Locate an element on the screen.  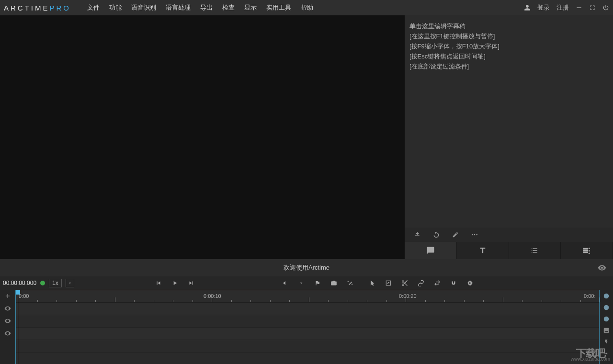
cut-icon is located at coordinates (405, 283).